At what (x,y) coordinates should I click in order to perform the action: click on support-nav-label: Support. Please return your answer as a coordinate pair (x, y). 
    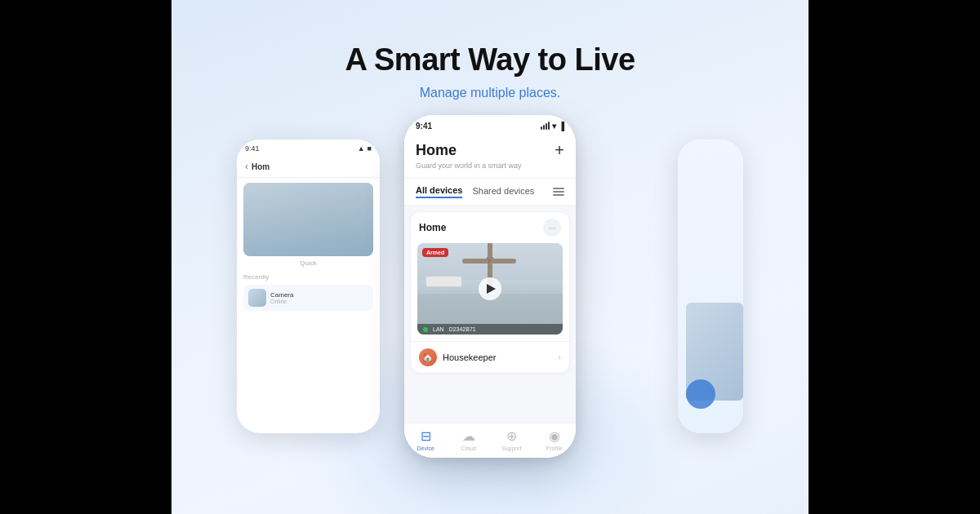
    Looking at the image, I should click on (511, 449).